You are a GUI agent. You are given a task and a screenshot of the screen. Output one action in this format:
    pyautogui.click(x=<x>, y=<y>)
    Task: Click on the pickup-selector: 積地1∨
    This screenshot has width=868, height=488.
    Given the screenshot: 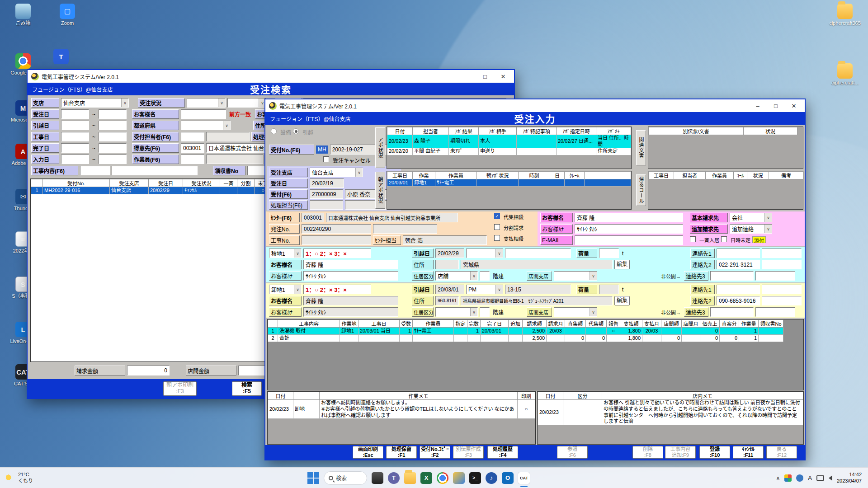 What is the action you would take?
    pyautogui.click(x=285, y=253)
    